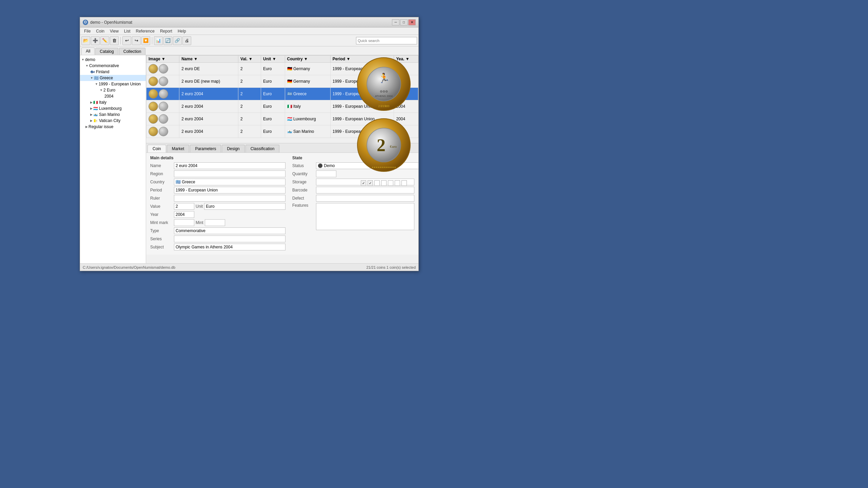 The image size is (868, 488). What do you see at coordinates (233, 148) in the screenshot?
I see `detail-tab-design: Design` at bounding box center [233, 148].